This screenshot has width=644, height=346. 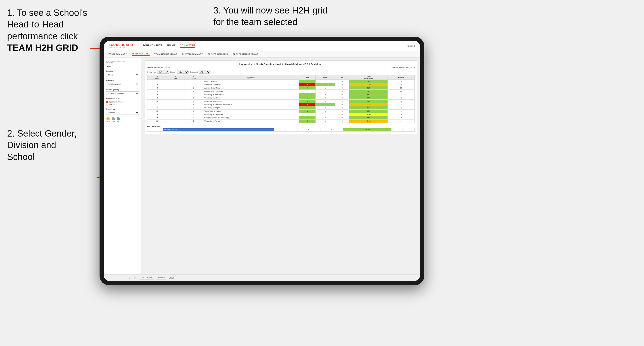 What do you see at coordinates (194, 77) in the screenshot?
I see `col-conf: #Conf` at bounding box center [194, 77].